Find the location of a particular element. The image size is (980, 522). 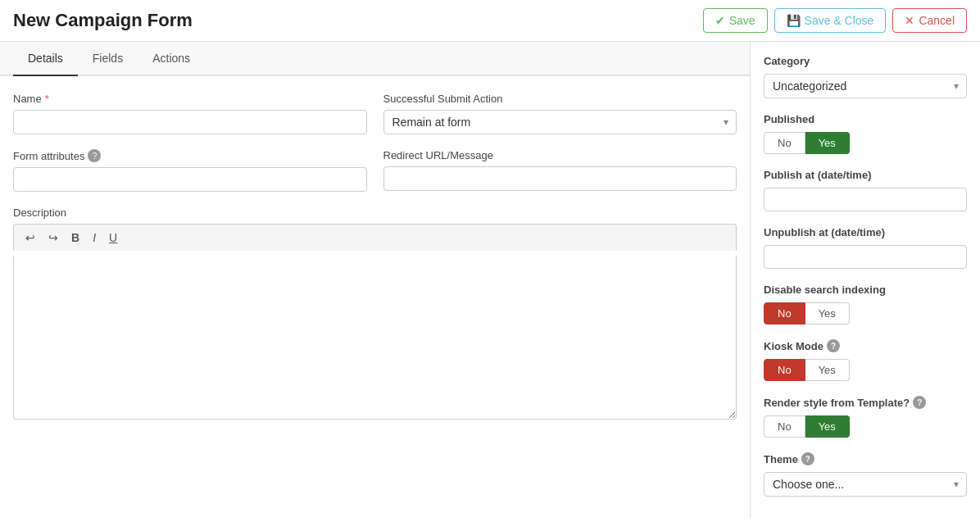

name-label: Name * is located at coordinates (190, 98).